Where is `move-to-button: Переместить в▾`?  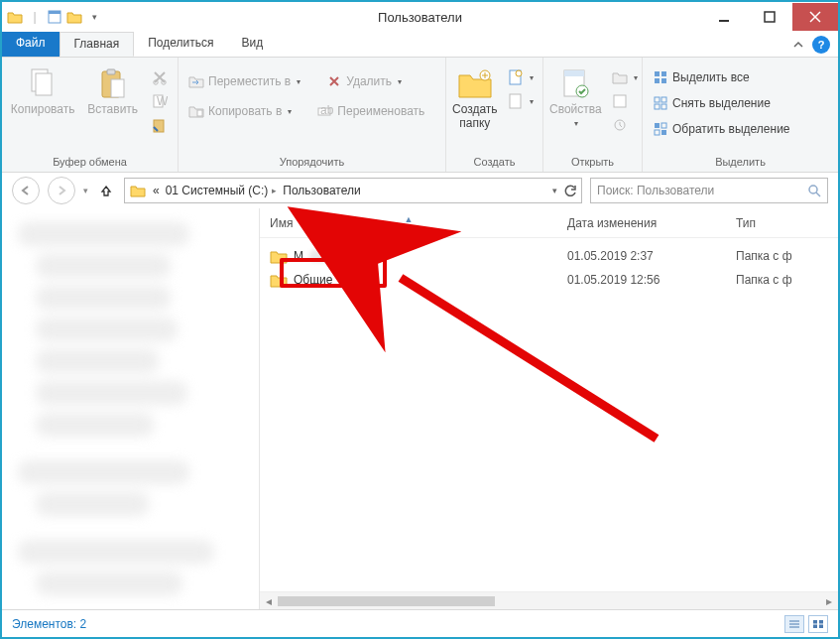
move-to-button: Переместить в▾ is located at coordinates (244, 81).